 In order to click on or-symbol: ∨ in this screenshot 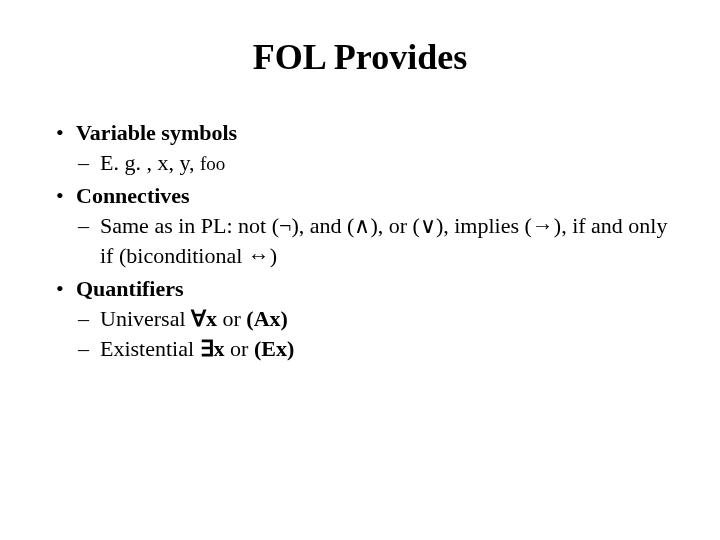, I will do `click(428, 226)`.